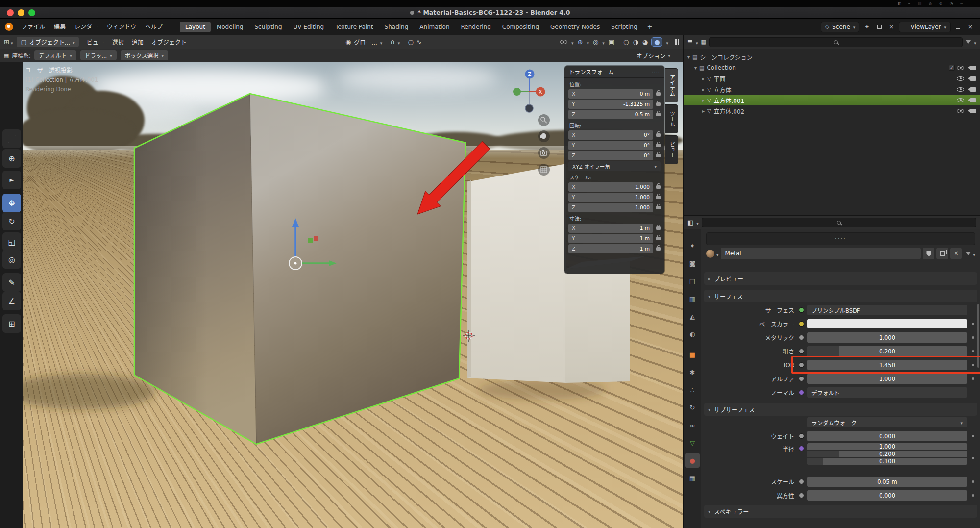 This screenshot has width=980, height=528. What do you see at coordinates (867, 27) in the screenshot?
I see `pin-scene-button: ✦` at bounding box center [867, 27].